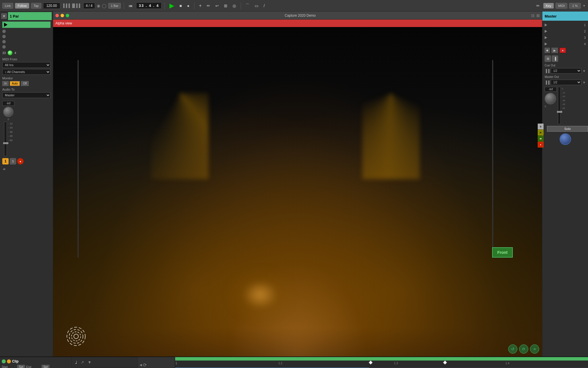 The image size is (588, 368). What do you see at coordinates (586, 359) in the screenshot?
I see `playhead-end` at bounding box center [586, 359].